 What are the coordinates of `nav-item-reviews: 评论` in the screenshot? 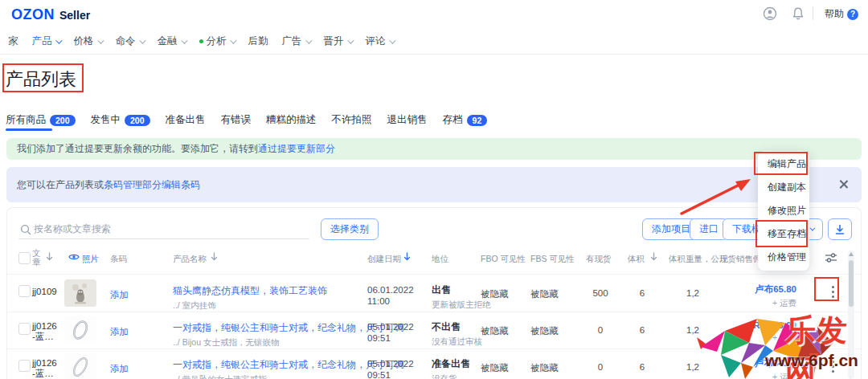 It's located at (379, 42).